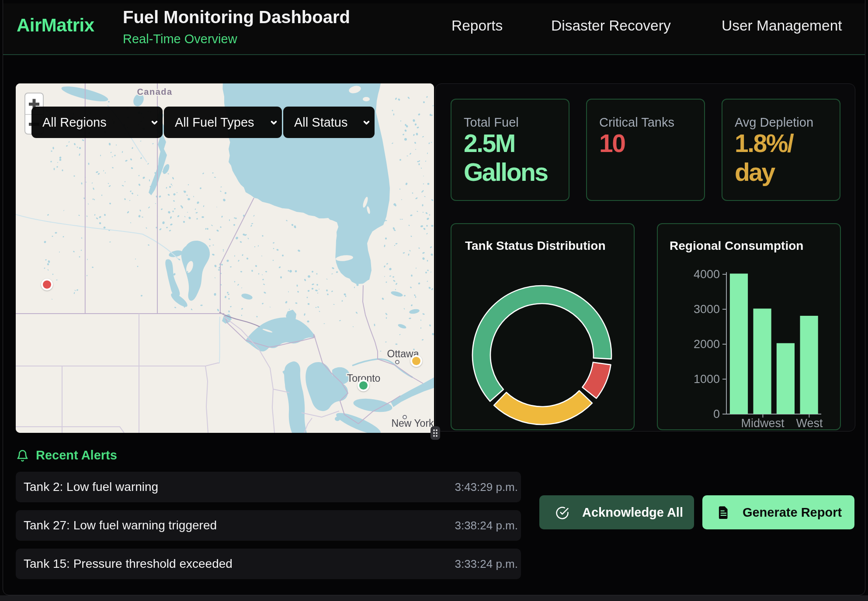  What do you see at coordinates (413, 423) in the screenshot?
I see `svg-text: New York` at bounding box center [413, 423].